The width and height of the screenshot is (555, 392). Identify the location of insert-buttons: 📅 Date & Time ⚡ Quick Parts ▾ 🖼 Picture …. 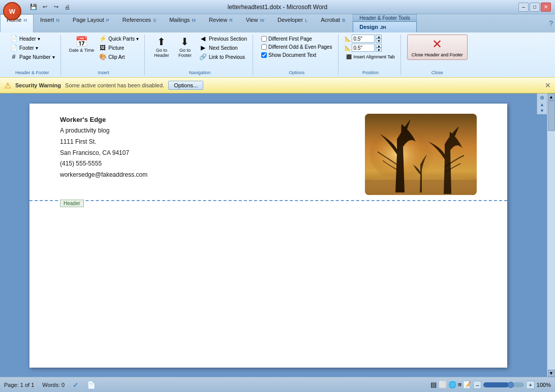
(104, 48).